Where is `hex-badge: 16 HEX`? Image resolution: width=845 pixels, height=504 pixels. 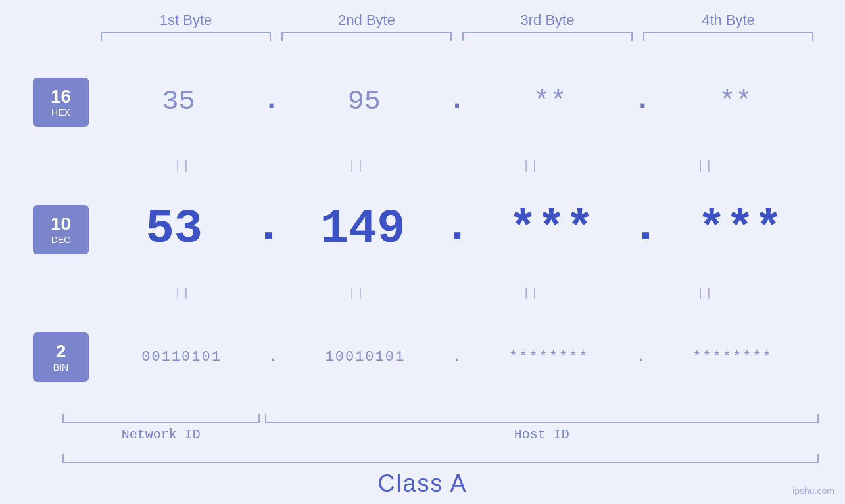
hex-badge: 16 HEX is located at coordinates (60, 103).